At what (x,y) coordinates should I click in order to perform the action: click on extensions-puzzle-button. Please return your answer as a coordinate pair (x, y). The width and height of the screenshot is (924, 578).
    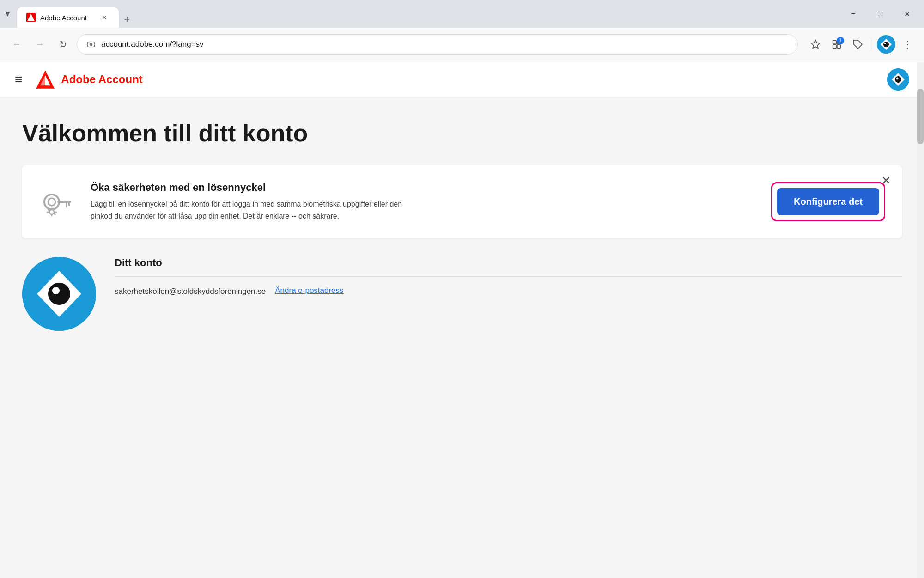
    Looking at the image, I should click on (858, 44).